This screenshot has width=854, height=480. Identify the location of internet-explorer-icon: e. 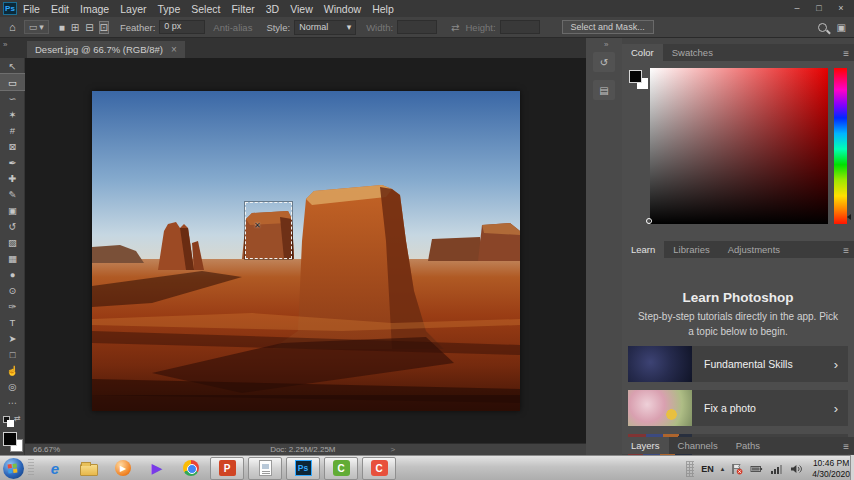
(55, 468).